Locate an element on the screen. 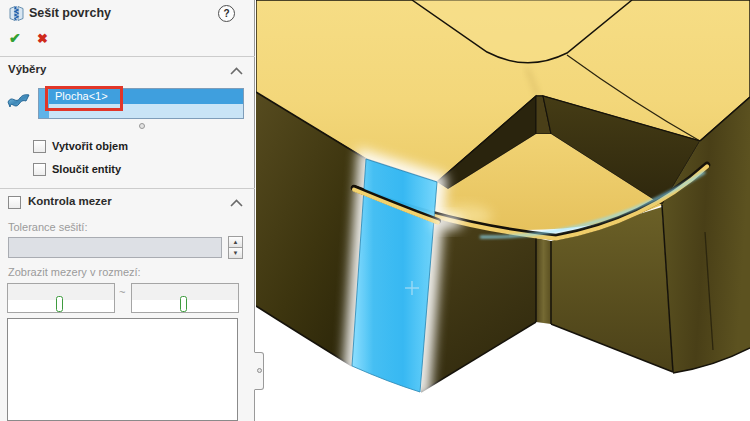  ok-button: ✔ is located at coordinates (15, 38).